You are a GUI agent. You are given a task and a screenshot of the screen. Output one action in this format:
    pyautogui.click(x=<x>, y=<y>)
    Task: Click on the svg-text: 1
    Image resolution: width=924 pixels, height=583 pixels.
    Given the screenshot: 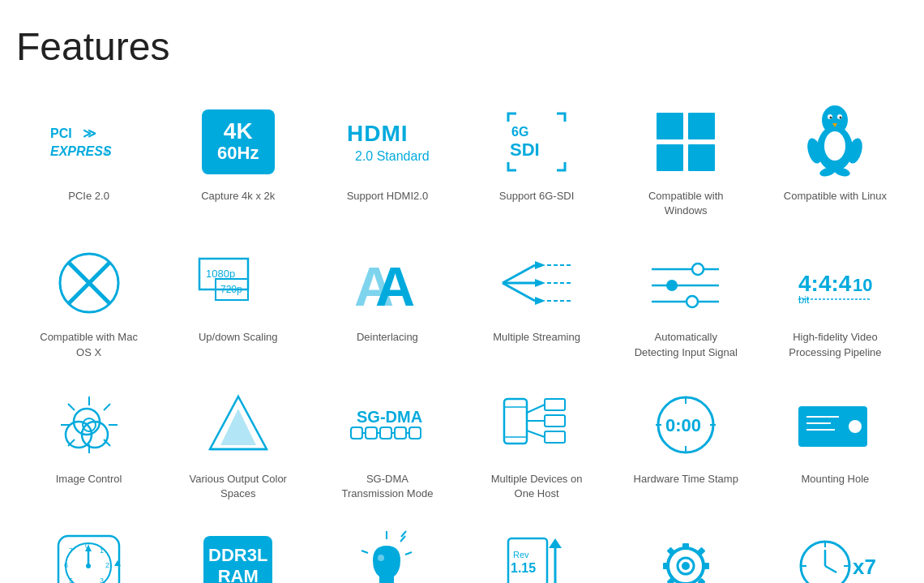 What is the action you would take?
    pyautogui.click(x=102, y=551)
    